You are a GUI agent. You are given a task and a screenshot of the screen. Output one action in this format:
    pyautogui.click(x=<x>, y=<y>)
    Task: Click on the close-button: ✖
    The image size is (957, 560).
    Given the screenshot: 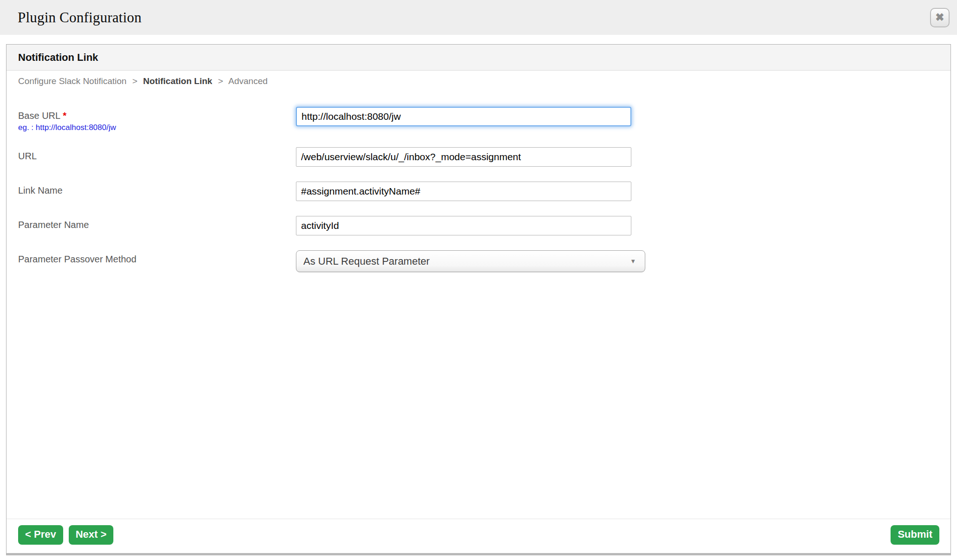 What is the action you would take?
    pyautogui.click(x=940, y=18)
    